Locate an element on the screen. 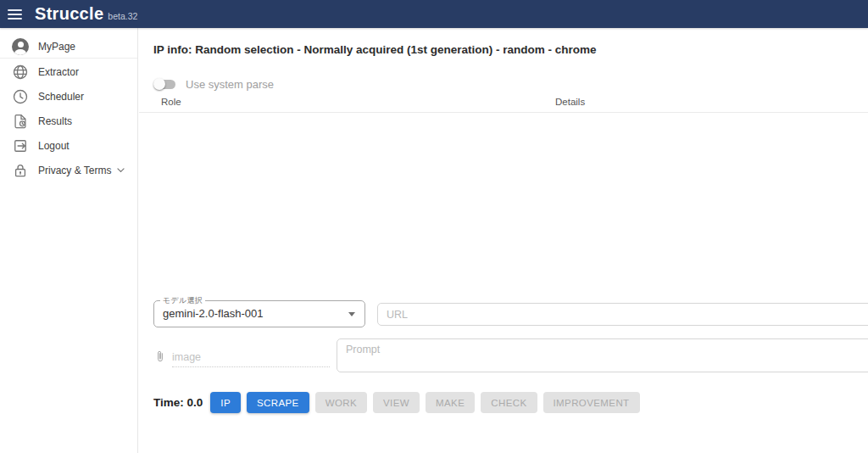 Image resolution: width=868 pixels, height=453 pixels. clock-icon is located at coordinates (20, 97).